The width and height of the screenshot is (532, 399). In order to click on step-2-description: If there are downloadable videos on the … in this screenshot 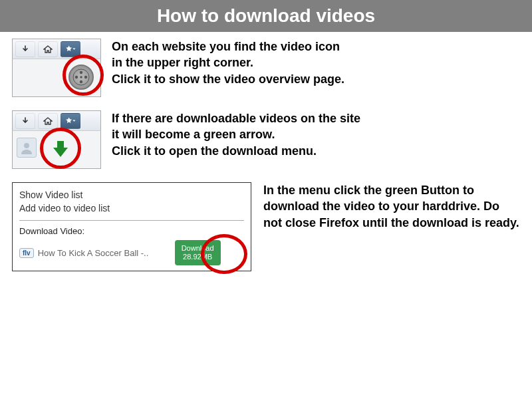, I will do `click(236, 134)`.